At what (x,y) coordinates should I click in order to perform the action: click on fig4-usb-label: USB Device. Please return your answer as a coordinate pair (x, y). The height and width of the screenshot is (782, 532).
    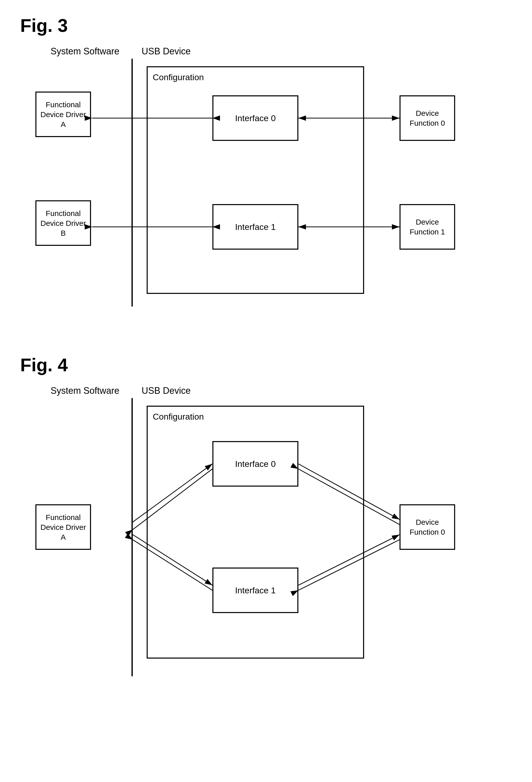
    Looking at the image, I should click on (166, 391).